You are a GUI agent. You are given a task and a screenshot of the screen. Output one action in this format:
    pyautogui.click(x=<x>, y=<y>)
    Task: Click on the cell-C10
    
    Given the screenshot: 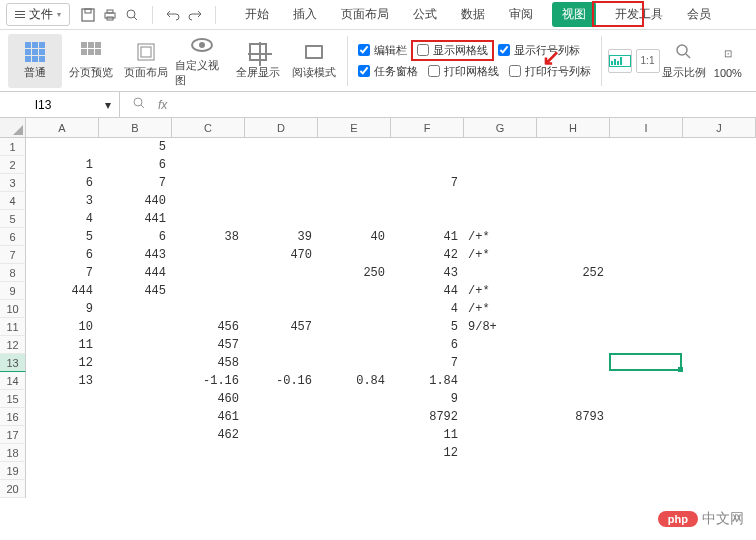 What is the action you would take?
    pyautogui.click(x=208, y=309)
    